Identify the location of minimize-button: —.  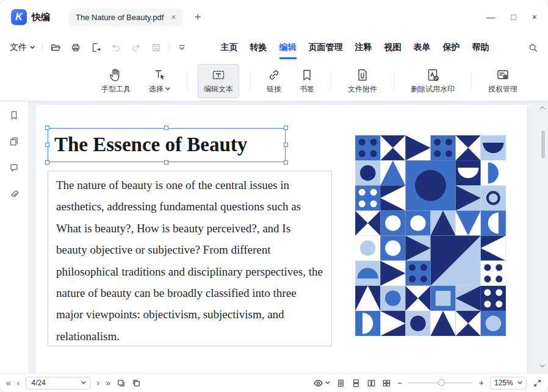
(491, 17).